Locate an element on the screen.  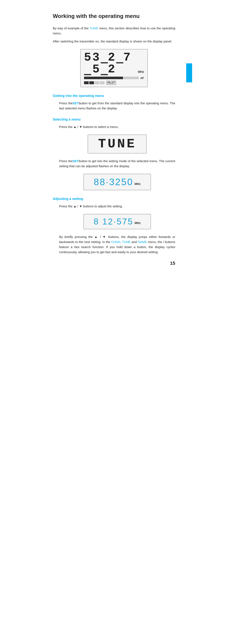
bar-filled is located at coordinates (104, 78).